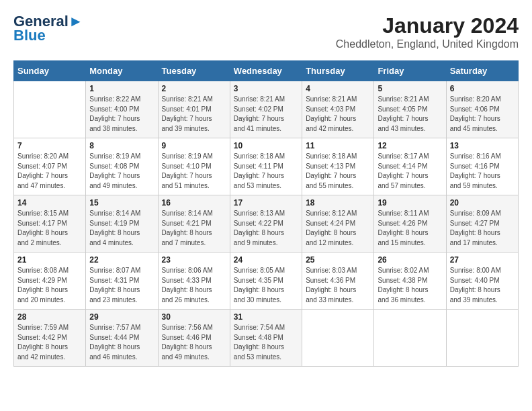 The width and height of the screenshot is (532, 411). I want to click on calendar-cell: 4Sunrise: 8:21 AM Sunset: 4:03 PM Daylig…, so click(339, 110).